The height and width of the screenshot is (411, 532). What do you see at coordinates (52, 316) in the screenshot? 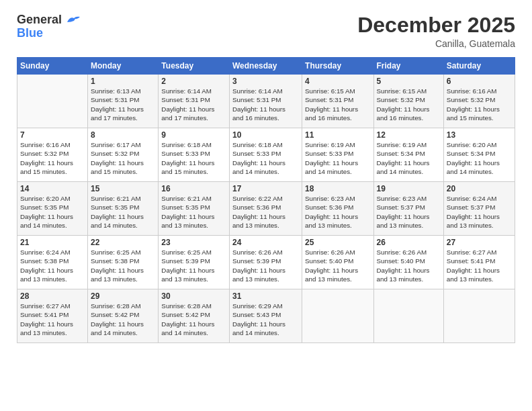
I see `calendar-cell: 28Sunrise: 6:27 AM Sunset: 5:41 PM Dayli…` at bounding box center [52, 316].